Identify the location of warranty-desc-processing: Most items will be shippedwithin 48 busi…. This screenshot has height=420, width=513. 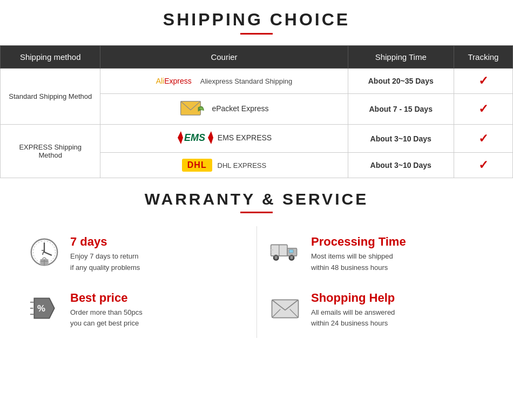
(359, 262).